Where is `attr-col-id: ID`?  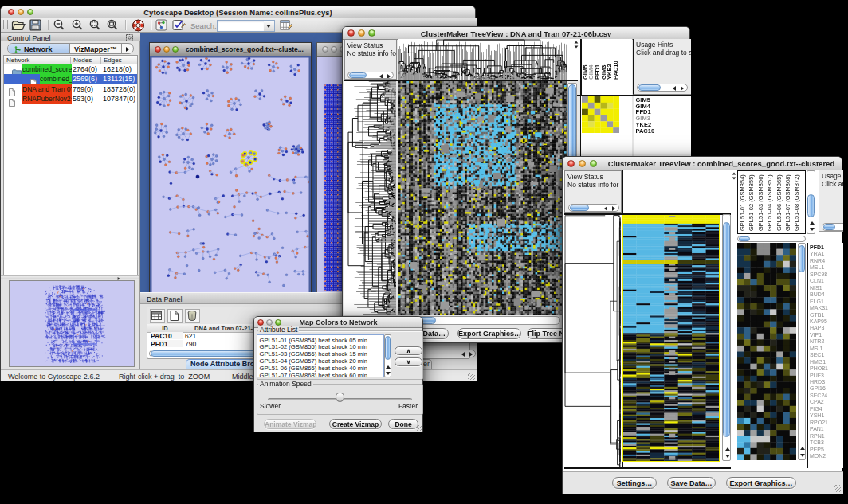 attr-col-id: ID is located at coordinates (166, 328).